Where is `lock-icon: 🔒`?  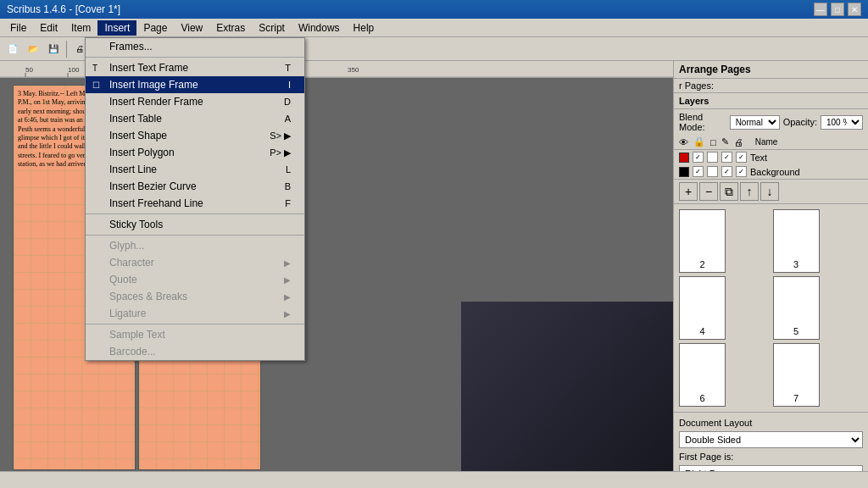 lock-icon: 🔒 is located at coordinates (699, 142).